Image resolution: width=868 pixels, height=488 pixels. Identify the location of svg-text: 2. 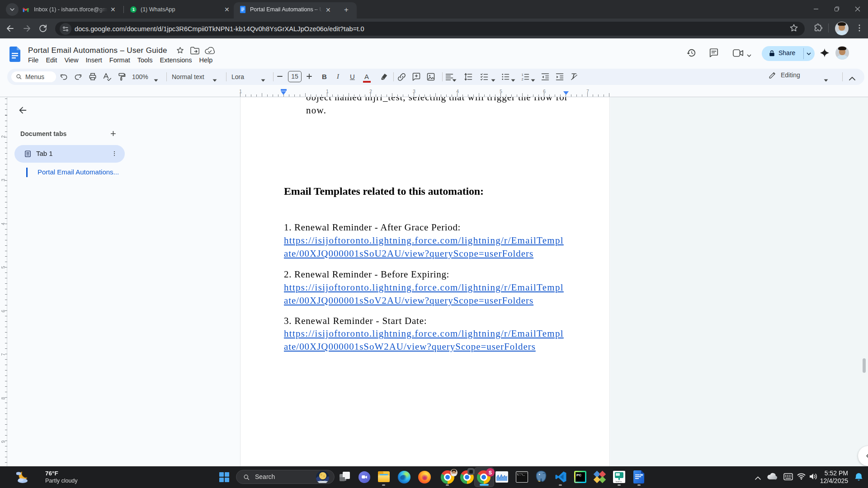
(523, 80).